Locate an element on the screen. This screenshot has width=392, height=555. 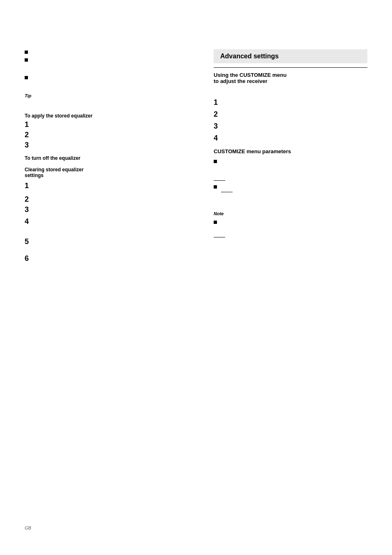
apply-step-2-number: 2 is located at coordinates (31, 135).